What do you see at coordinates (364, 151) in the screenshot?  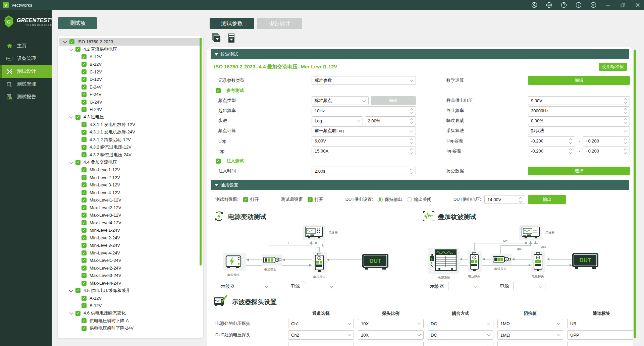 I see `ipp-spinner: 15.00A` at bounding box center [364, 151].